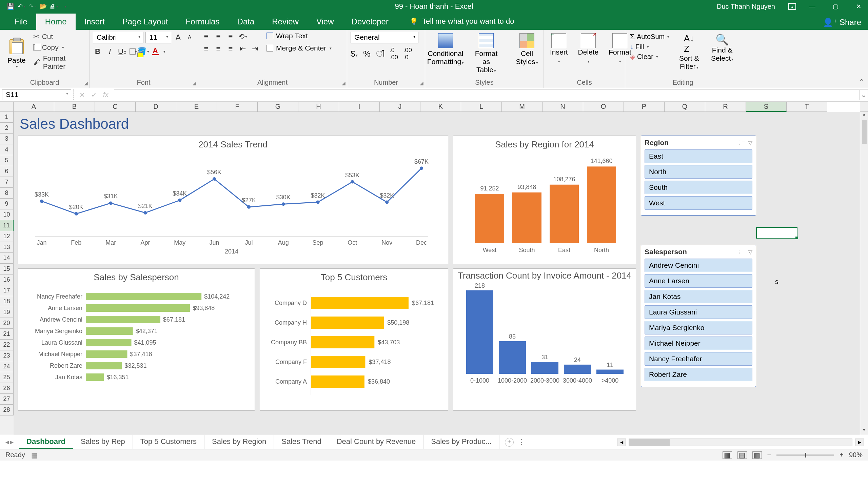 This screenshot has height=488, width=868. What do you see at coordinates (143, 52) in the screenshot?
I see `fill-color-button: 🪣▾` at bounding box center [143, 52].